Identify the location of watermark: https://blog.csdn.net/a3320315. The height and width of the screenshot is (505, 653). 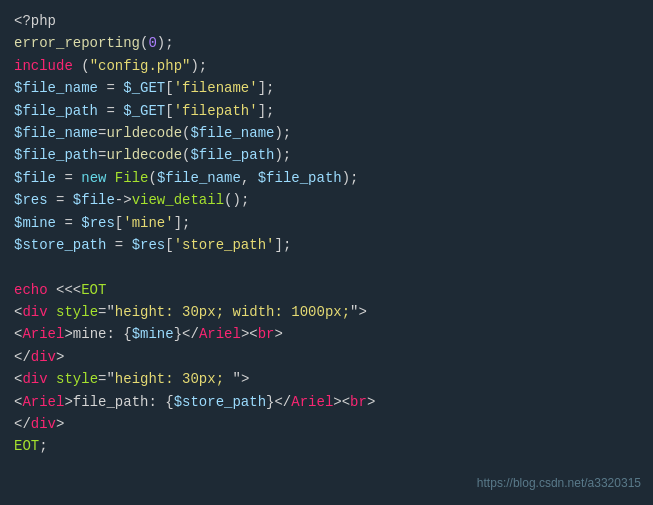
(559, 484).